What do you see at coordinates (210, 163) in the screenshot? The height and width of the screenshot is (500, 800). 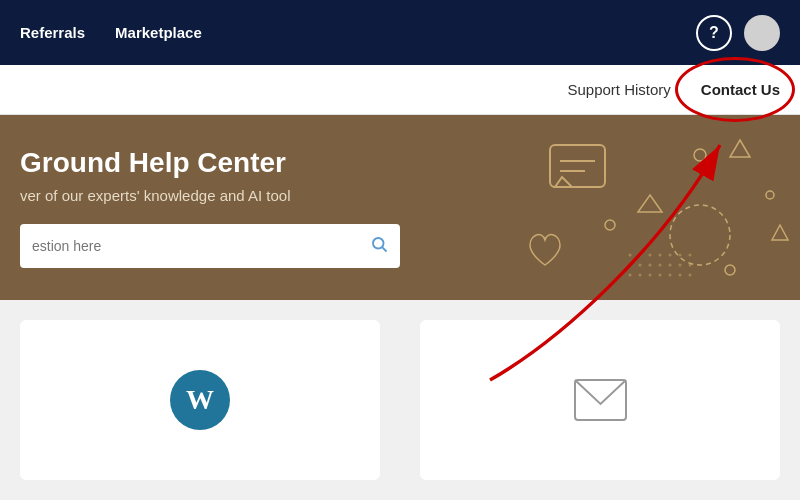 I see `hero-title: Ground Help Center` at bounding box center [210, 163].